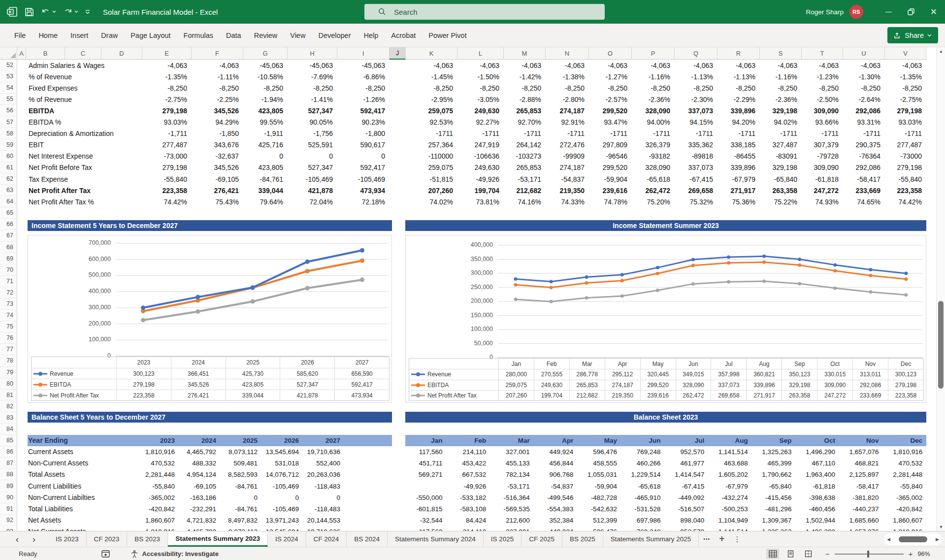  I want to click on customize-qat-button, so click(88, 12).